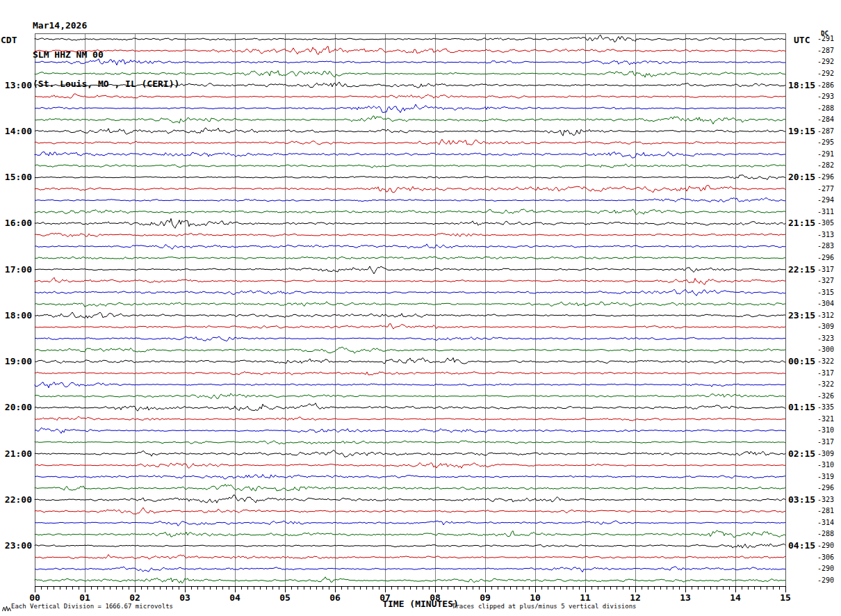 This screenshot has height=616, width=841. What do you see at coordinates (335, 598) in the screenshot?
I see `x-axis-tick-label: 06` at bounding box center [335, 598].